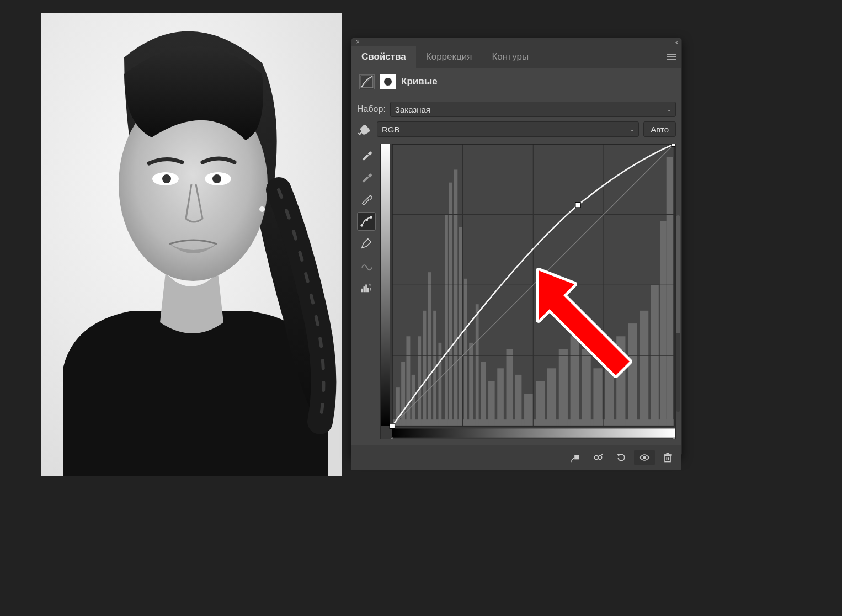 This screenshot has width=842, height=616. I want to click on smooth-curve-icon, so click(366, 265).